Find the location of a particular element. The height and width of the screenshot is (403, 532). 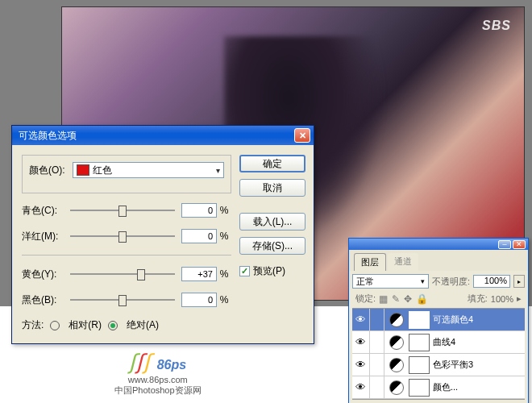

opacity-input: 100% is located at coordinates (492, 281).